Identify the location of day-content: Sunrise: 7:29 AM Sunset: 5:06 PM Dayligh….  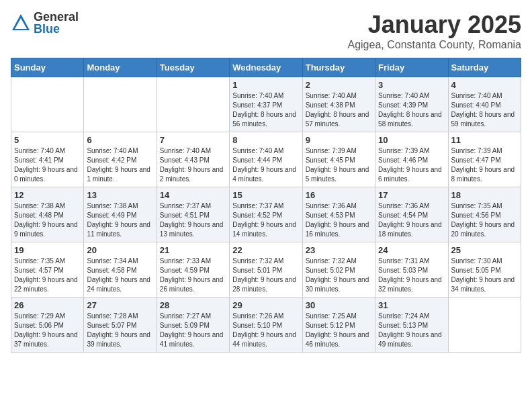
(47, 330).